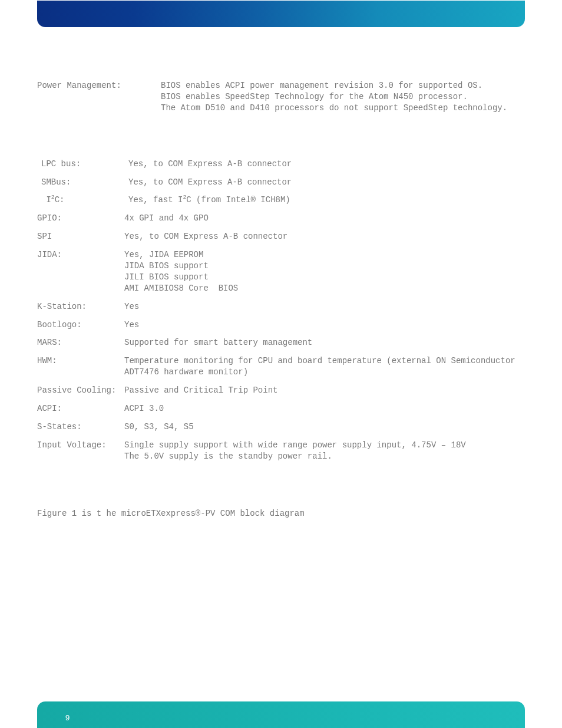  What do you see at coordinates (281, 307) in the screenshot?
I see `row-kstation: K-Station: Yes` at bounding box center [281, 307].